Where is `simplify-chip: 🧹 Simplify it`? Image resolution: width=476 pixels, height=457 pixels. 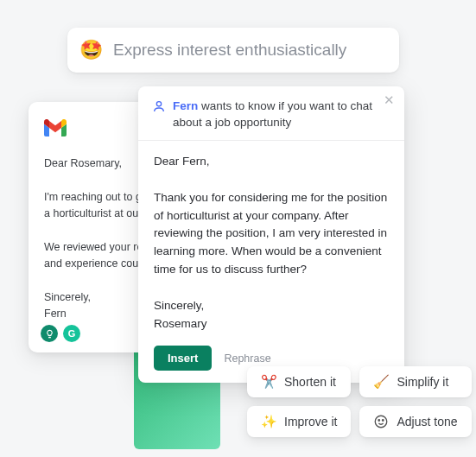
simplify-chip: 🧹 Simplify it is located at coordinates (415, 382).